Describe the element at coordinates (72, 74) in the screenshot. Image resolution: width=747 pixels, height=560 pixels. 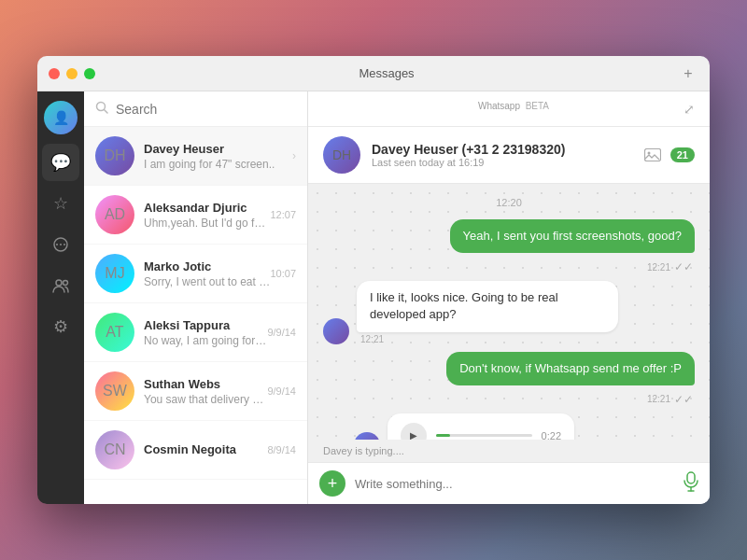
I see `minimize-button` at that location.